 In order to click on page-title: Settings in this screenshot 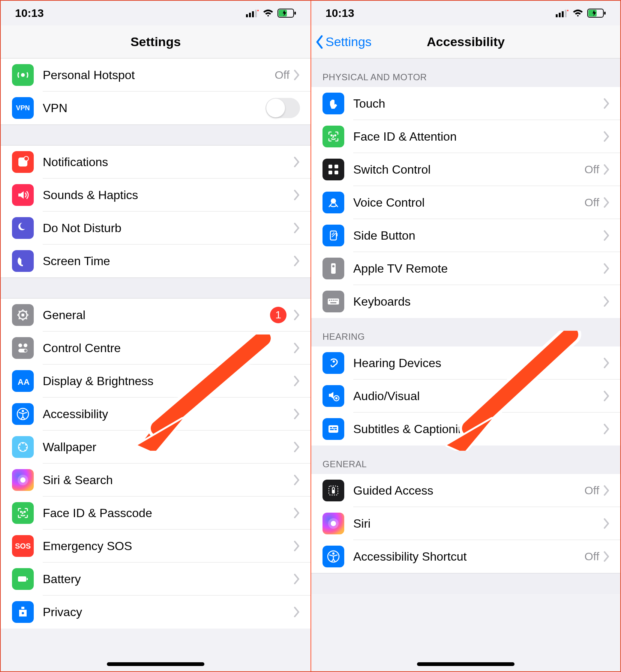, I will do `click(156, 42)`.